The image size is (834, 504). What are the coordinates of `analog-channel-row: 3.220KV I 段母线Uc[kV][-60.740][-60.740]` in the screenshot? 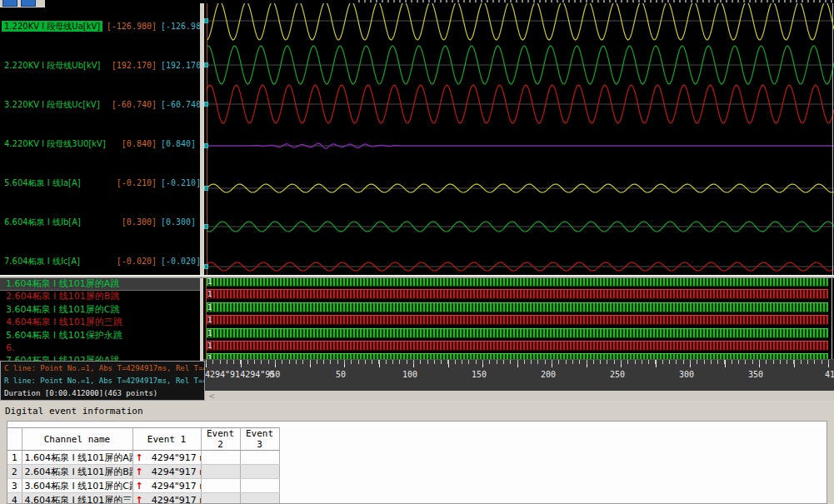 It's located at (100, 105).